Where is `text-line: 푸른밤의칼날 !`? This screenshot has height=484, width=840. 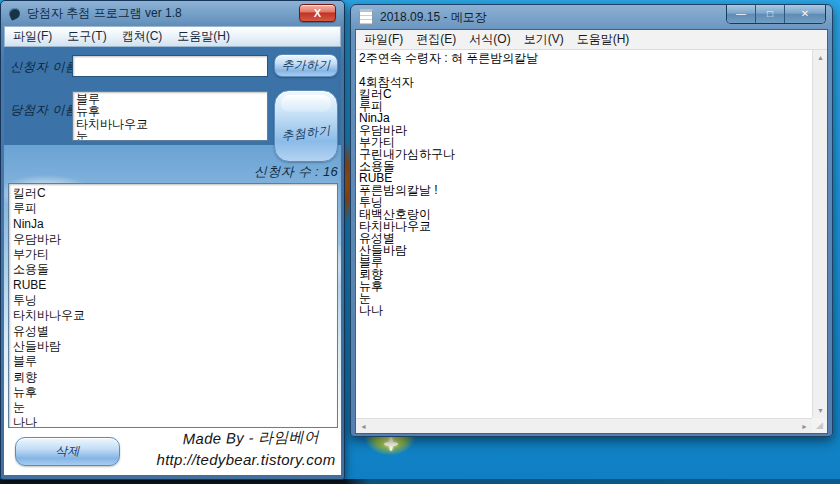
text-line: 푸른밤의칼날 ! is located at coordinates (586, 190).